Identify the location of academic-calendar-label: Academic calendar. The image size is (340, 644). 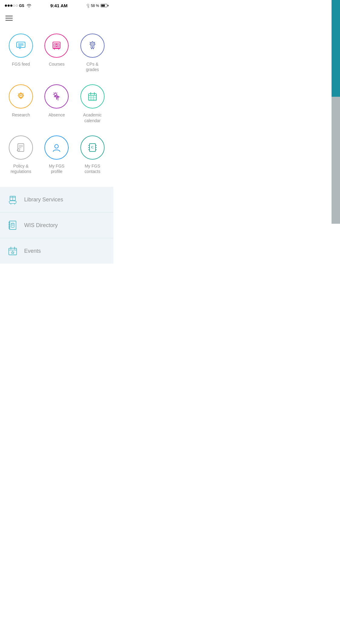
(92, 118).